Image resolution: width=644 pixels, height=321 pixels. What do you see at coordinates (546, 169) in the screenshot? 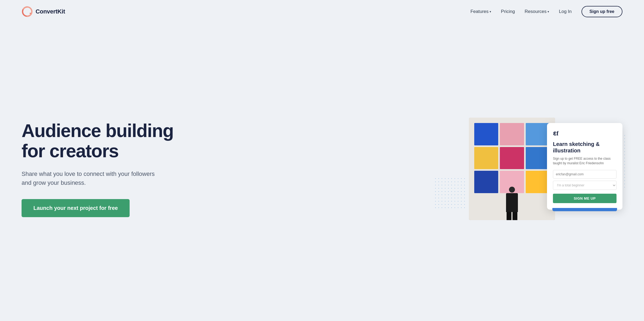
I see `hero-image-block: ɛf Learn sketching & illustration Sign u…` at bounding box center [546, 169].